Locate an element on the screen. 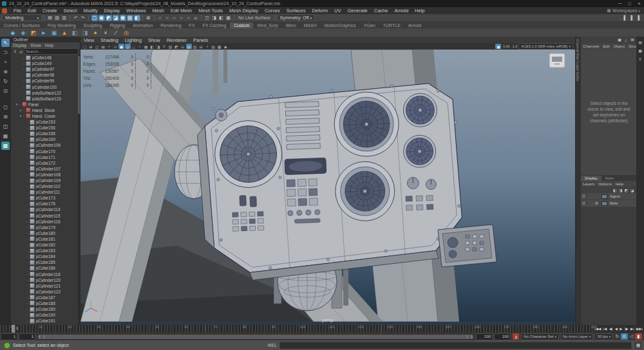  outliner-item: –pCylinder99 is located at coordinates (45, 81).